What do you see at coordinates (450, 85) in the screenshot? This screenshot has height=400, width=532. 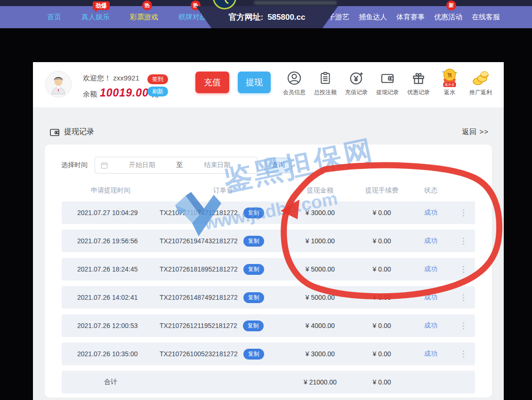 I see `rebate-tag: 返水金` at bounding box center [450, 85].